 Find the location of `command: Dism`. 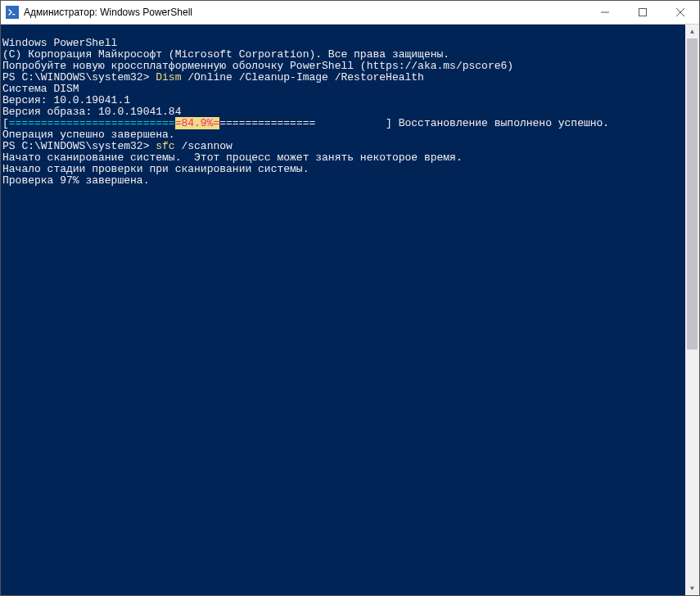

command: Dism is located at coordinates (169, 77).